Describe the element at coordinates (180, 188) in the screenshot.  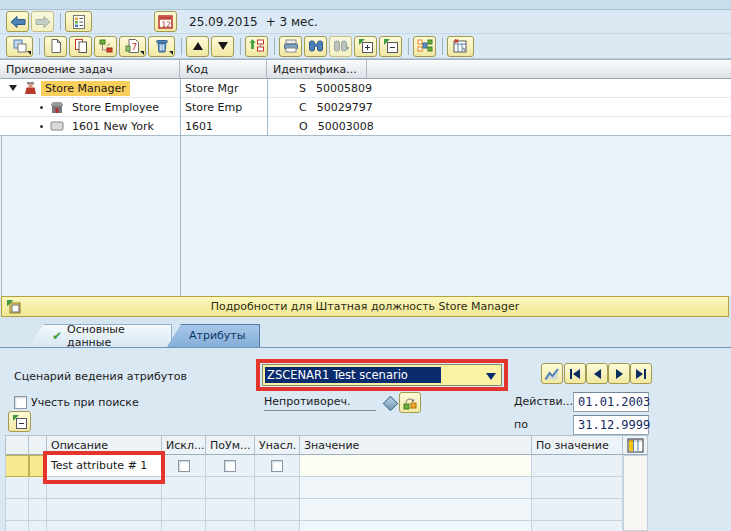
I see `tree-column-divider` at that location.